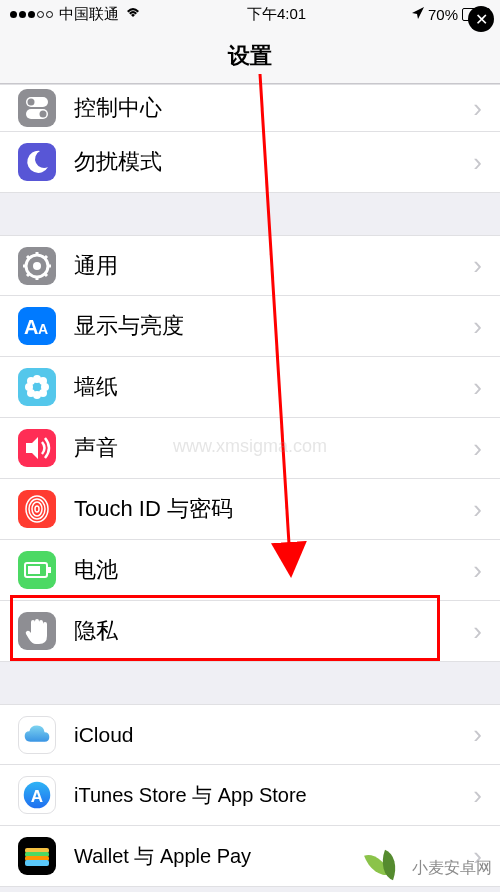 This screenshot has width=500, height=892. Describe the element at coordinates (37, 162) in the screenshot. I see `moon-icon` at that location.